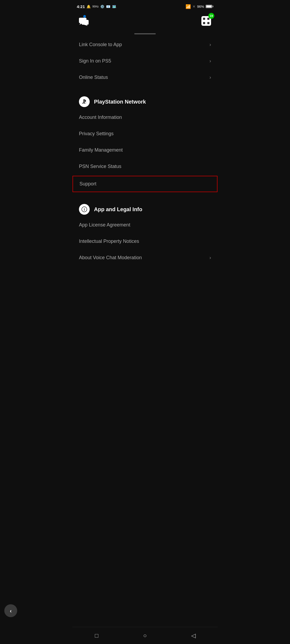 This screenshot has width=290, height=644. What do you see at coordinates (85, 16) in the screenshot?
I see `notification-dot` at bounding box center [85, 16].